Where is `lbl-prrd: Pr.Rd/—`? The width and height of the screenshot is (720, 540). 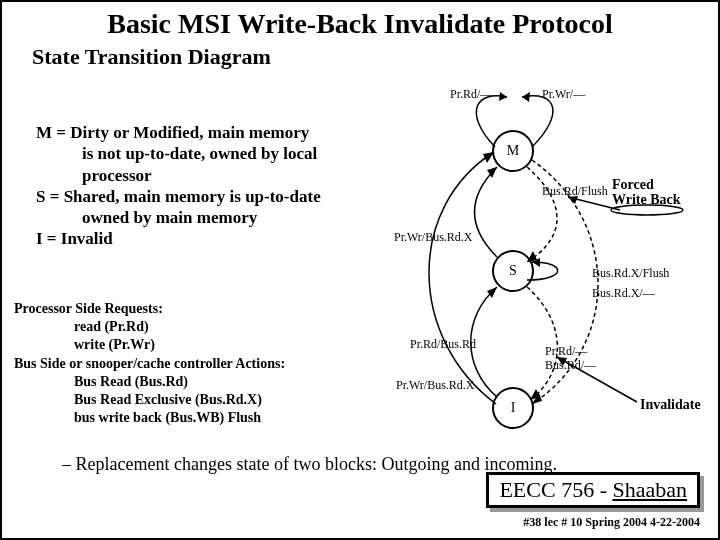 lbl-prrd: Pr.Rd/— is located at coordinates (471, 94).